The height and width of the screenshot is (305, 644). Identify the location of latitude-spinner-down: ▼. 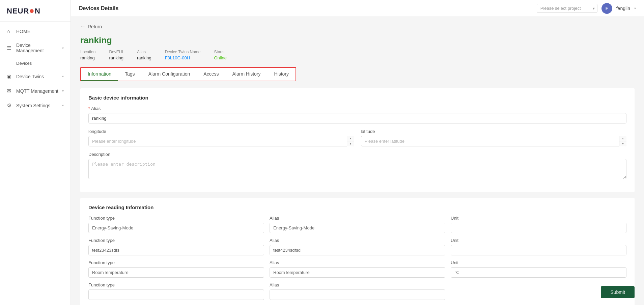
(623, 144).